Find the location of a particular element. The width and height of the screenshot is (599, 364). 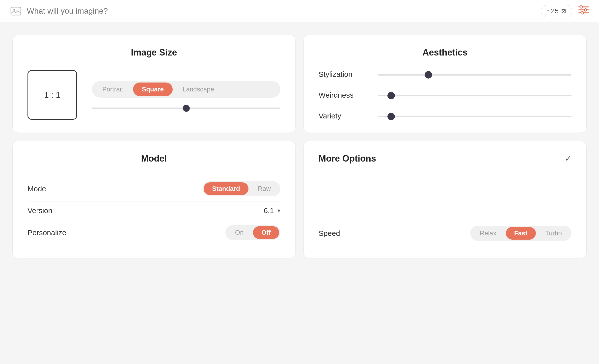

version-selector: 6.1 ▾ is located at coordinates (272, 211).